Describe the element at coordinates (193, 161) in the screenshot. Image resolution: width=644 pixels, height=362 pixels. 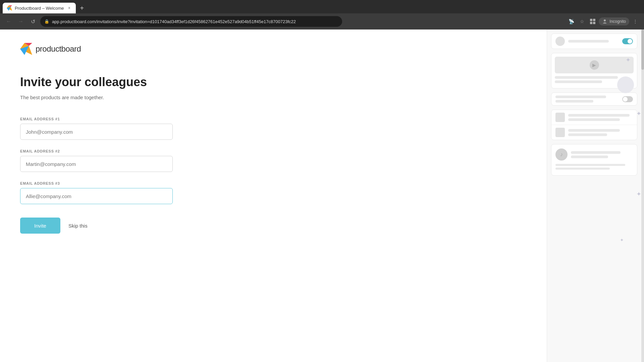
I see `email-field-2-group: EMAIL ADDRESS #2` at that location.